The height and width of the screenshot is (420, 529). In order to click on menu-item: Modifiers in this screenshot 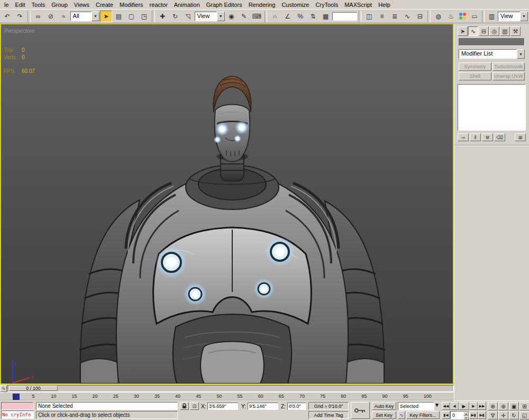, I will do `click(131, 5)`.